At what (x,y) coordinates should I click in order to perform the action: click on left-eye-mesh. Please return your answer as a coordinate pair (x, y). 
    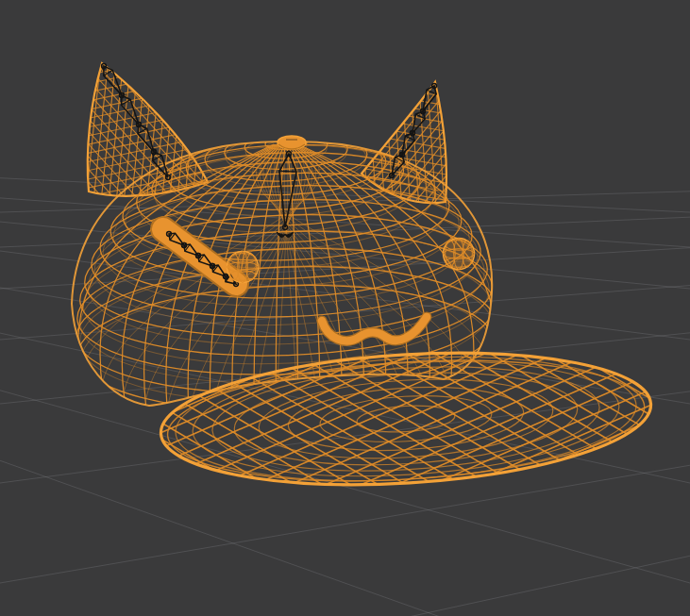
    Looking at the image, I should click on (244, 268).